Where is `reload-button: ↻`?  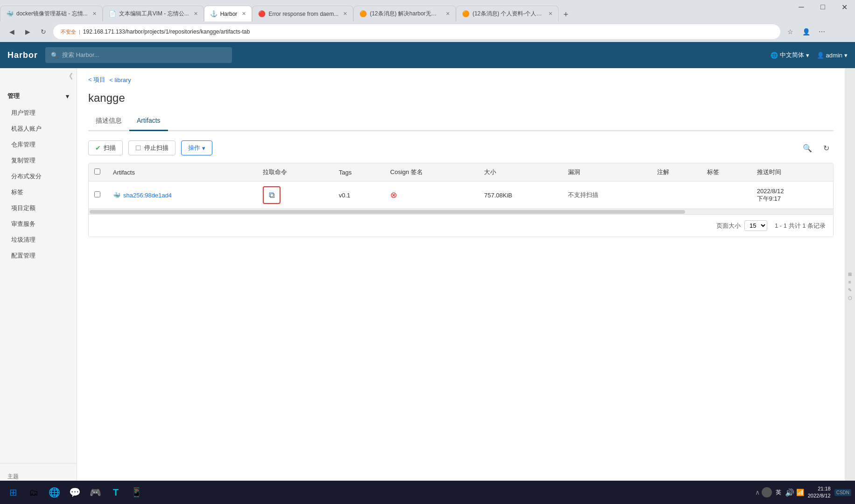 reload-button: ↻ is located at coordinates (43, 32).